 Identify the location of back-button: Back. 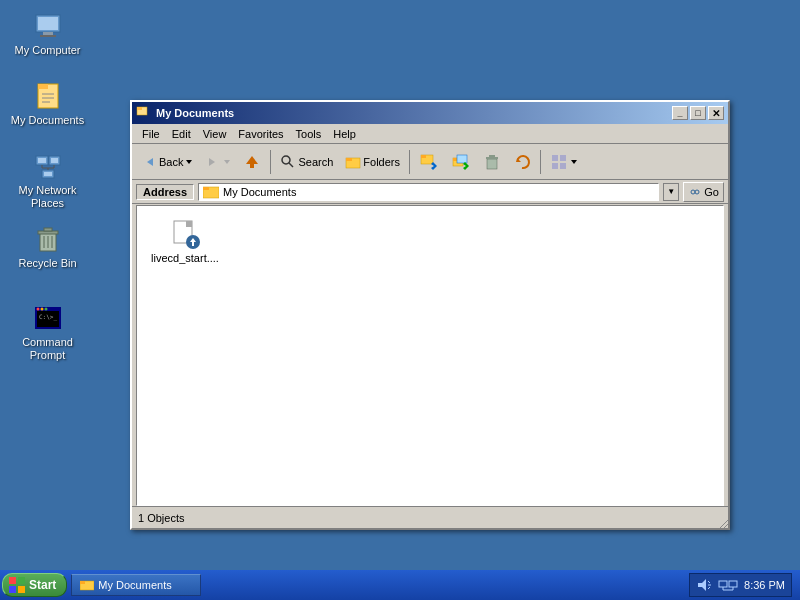
(167, 162).